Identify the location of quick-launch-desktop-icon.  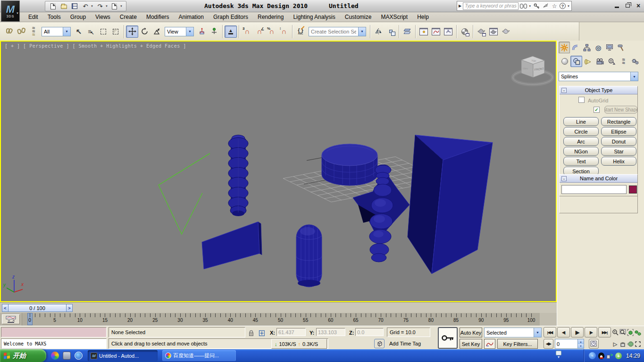
(67, 356).